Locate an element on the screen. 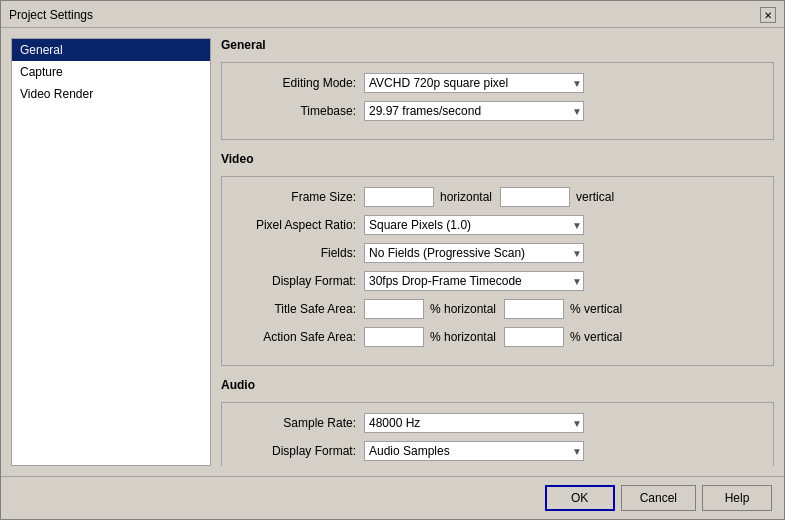 This screenshot has height=520, width=785. pixel-aspect-dropdown-wrapper: Square Pixels (1.0) ▼ is located at coordinates (474, 225).